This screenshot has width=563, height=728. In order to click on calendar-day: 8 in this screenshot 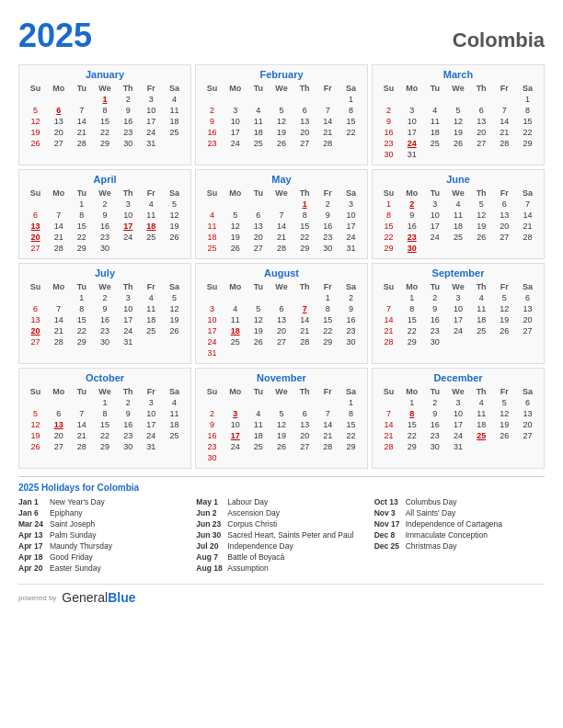, I will do `click(388, 215)`.